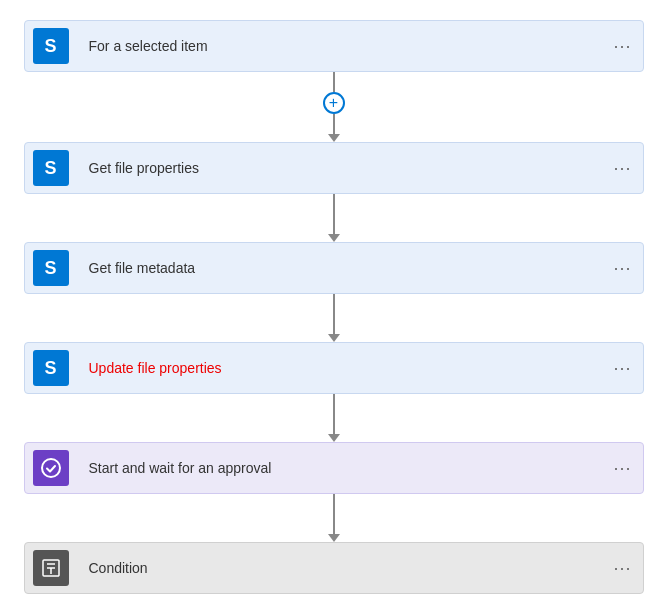 The image size is (667, 595). I want to click on sharepoint-icon-4: S, so click(51, 368).